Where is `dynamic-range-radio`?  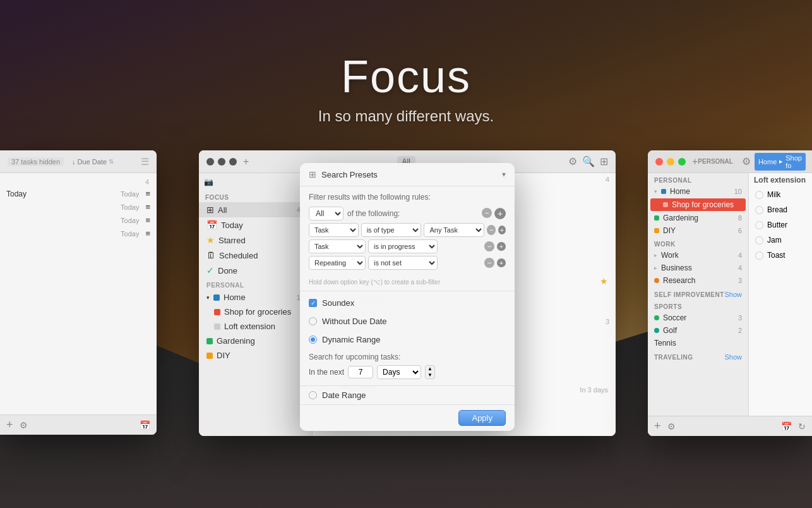
dynamic-range-radio is located at coordinates (313, 340).